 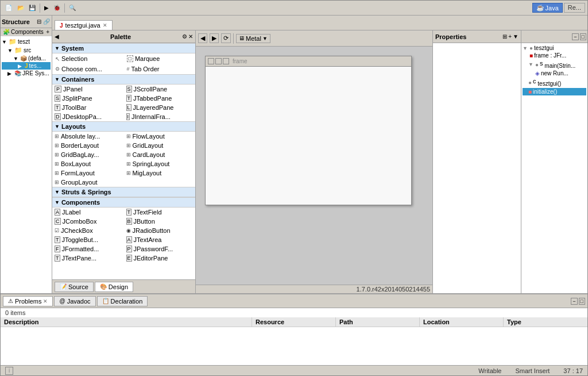 What do you see at coordinates (88, 240) in the screenshot?
I see `palette-item-jtogglebutton: T JToggleBut...` at bounding box center [88, 240].